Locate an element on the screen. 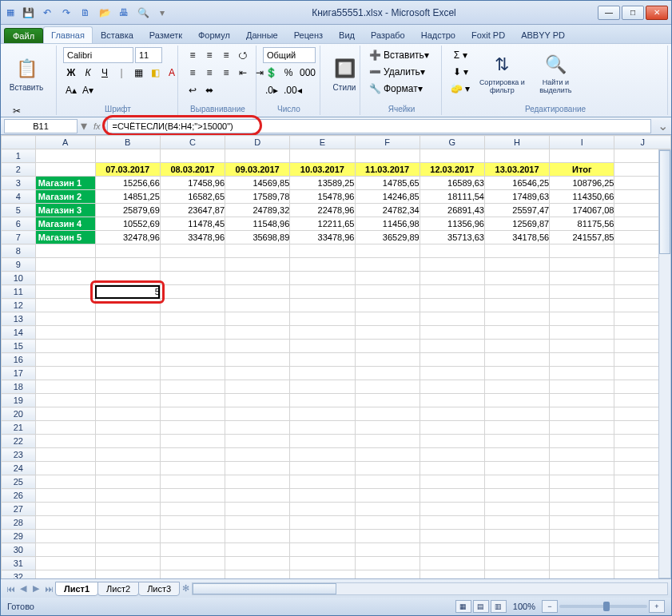 This screenshot has width=672, height=616. cell-A24 is located at coordinates (66, 468).